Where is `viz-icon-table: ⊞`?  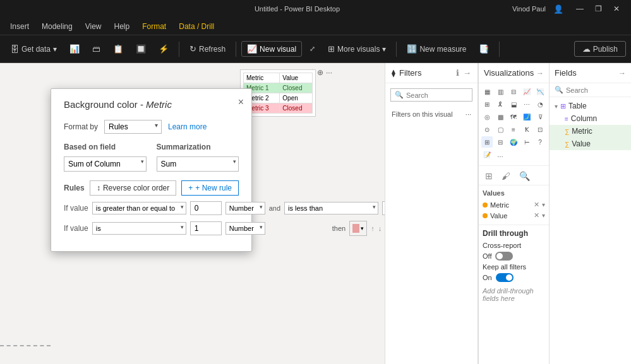
viz-icon-table: ⊞ is located at coordinates (487, 142).